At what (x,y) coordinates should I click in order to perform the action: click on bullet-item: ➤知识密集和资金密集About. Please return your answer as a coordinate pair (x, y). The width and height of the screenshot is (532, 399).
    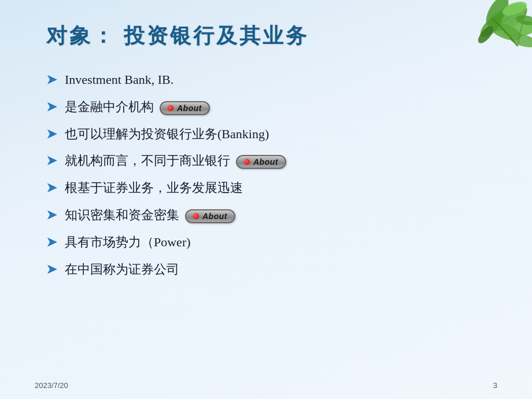
    Looking at the image, I should click on (272, 215).